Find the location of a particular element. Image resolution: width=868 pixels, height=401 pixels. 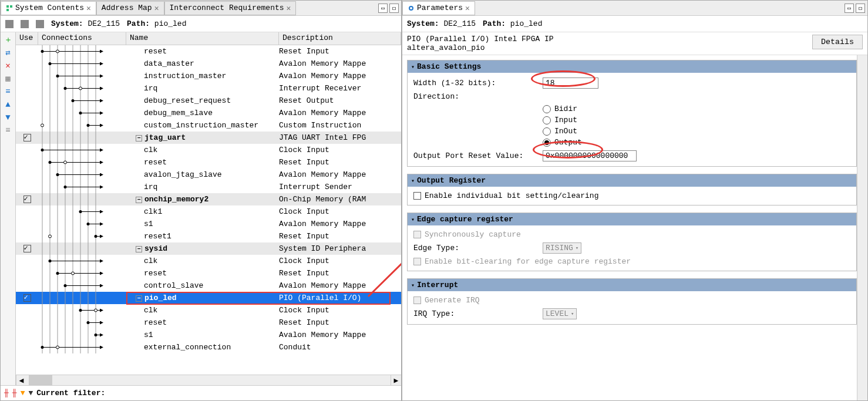

details-button: Details is located at coordinates (837, 42).